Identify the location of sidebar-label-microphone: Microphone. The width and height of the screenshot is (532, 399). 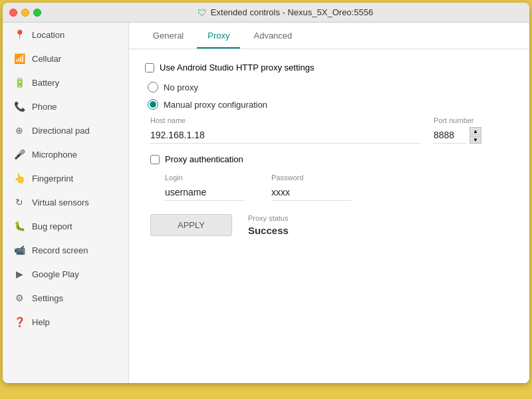
(55, 154).